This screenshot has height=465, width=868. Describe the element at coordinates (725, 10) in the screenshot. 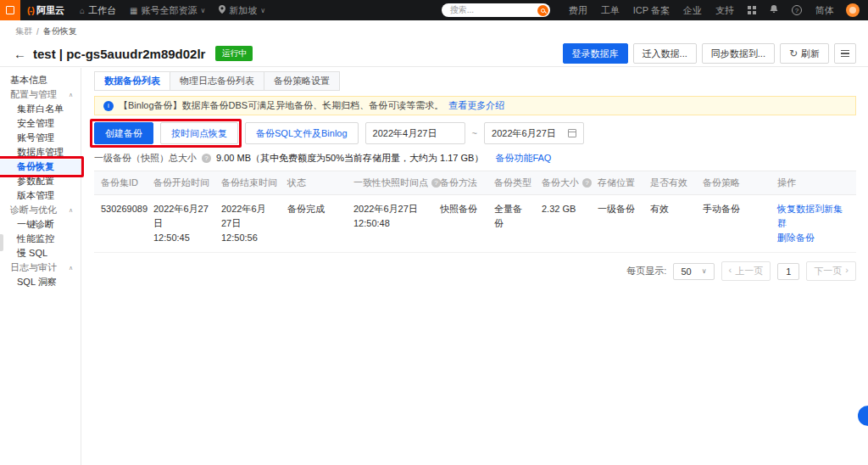

I see `topbar-link-support: 支持` at that location.